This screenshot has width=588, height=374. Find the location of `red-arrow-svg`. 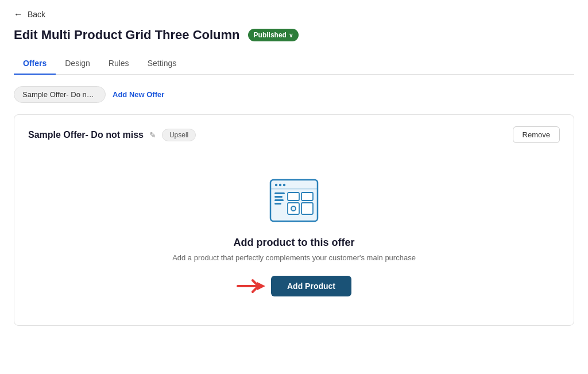

red-arrow-svg is located at coordinates (252, 286).